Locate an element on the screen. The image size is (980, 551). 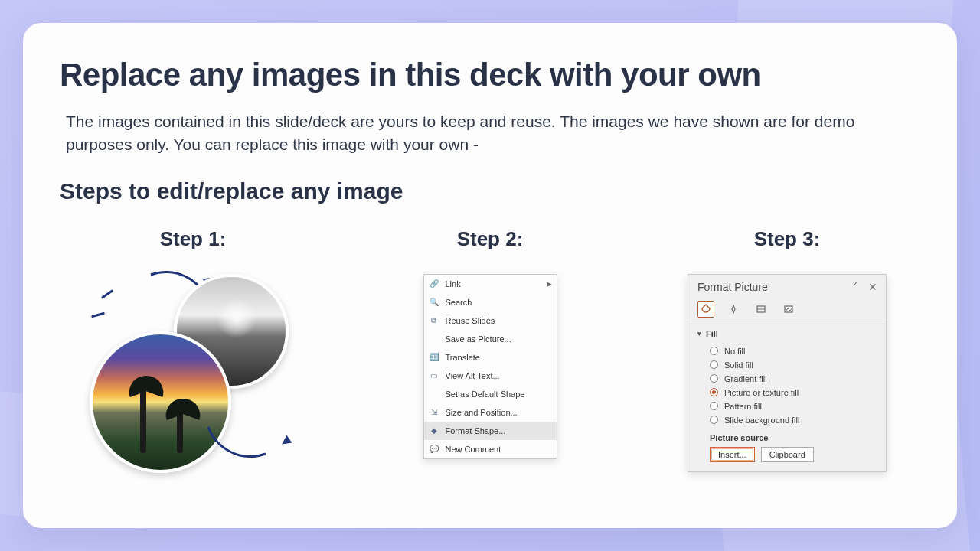
step-1: Step 1: is located at coordinates (193, 350).